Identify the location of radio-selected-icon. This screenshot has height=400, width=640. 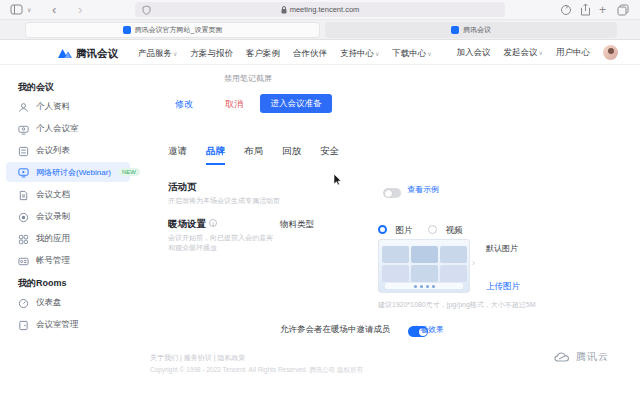
(382, 230).